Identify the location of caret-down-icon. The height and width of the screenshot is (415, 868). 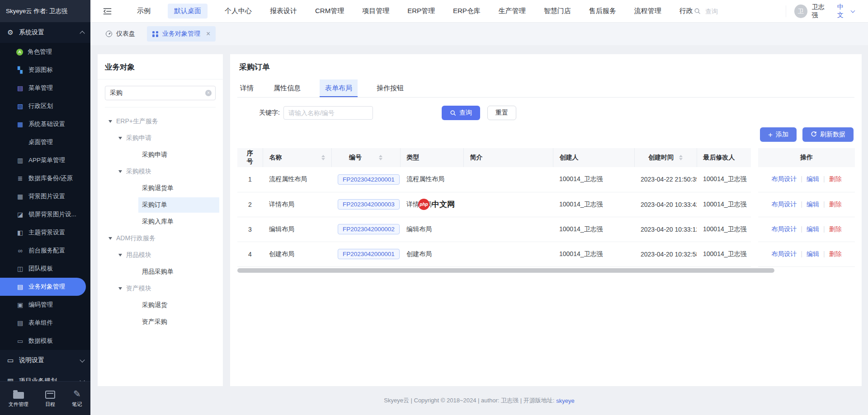
(120, 255).